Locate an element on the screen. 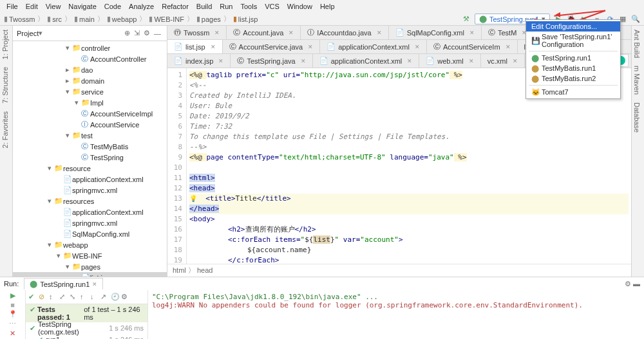 The height and width of the screenshot is (339, 644). hide-icon: — is located at coordinates (157, 33).